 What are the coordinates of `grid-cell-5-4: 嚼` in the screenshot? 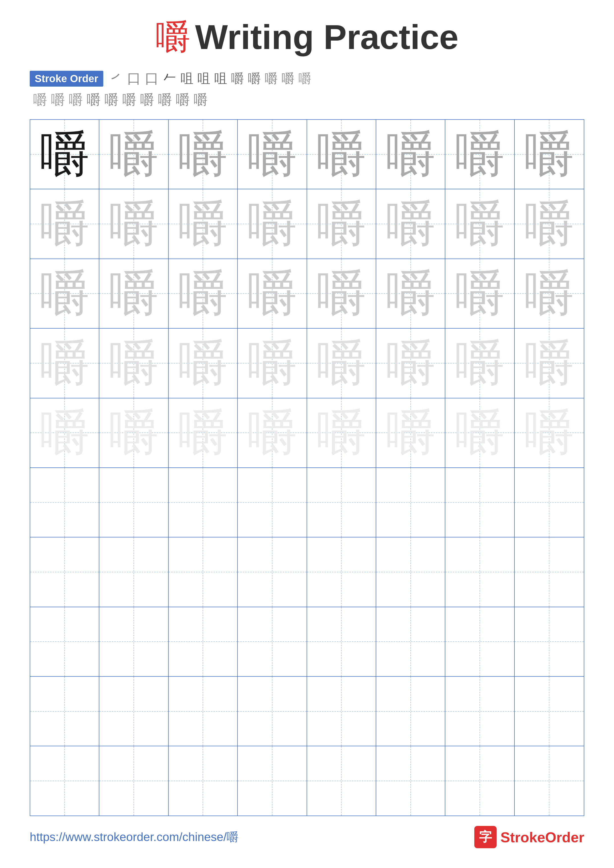 It's located at (272, 433).